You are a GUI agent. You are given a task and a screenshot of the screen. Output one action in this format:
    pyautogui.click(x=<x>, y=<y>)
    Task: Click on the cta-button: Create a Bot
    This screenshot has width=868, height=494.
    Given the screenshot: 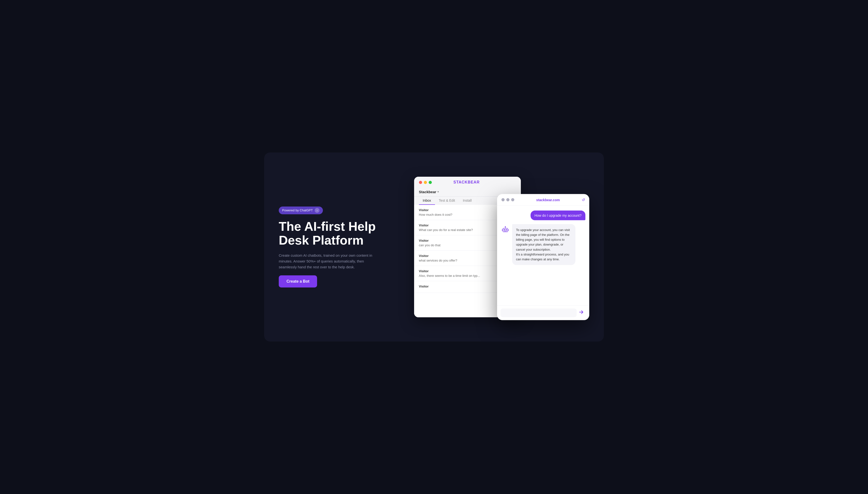 What is the action you would take?
    pyautogui.click(x=298, y=282)
    